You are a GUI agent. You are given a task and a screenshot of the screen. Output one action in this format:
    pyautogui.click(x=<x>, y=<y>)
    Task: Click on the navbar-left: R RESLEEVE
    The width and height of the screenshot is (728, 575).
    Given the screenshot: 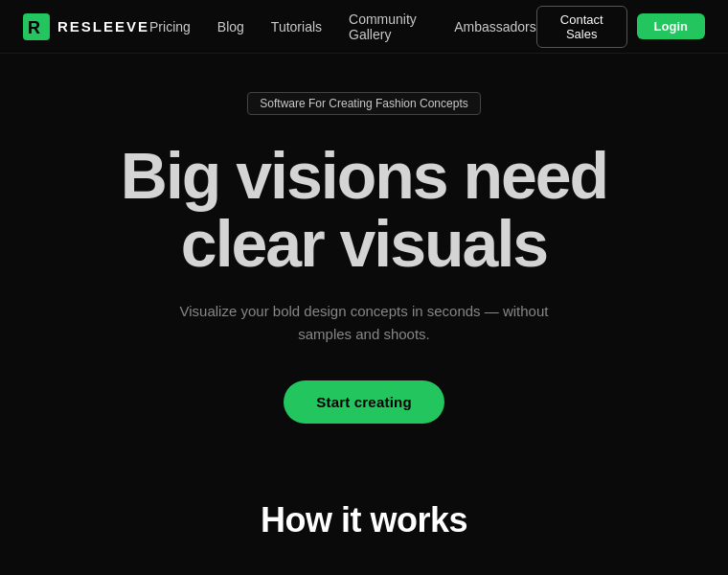 What is the action you would take?
    pyautogui.click(x=86, y=27)
    